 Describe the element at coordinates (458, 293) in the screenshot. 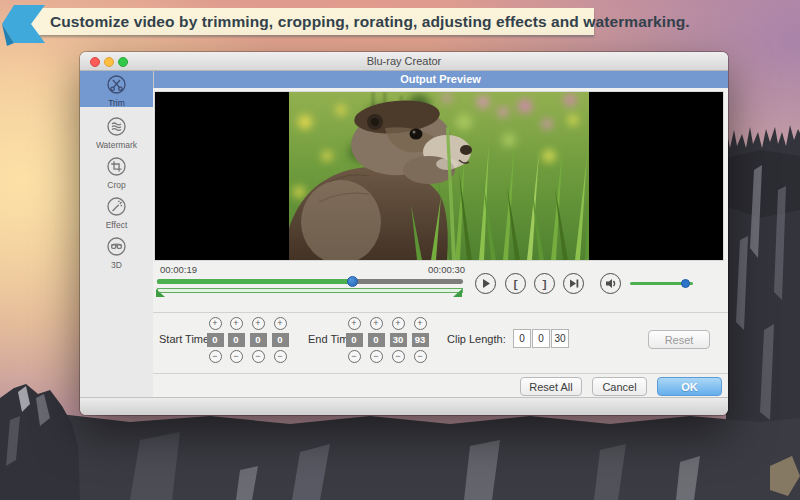

I see `trim-end-handle` at that location.